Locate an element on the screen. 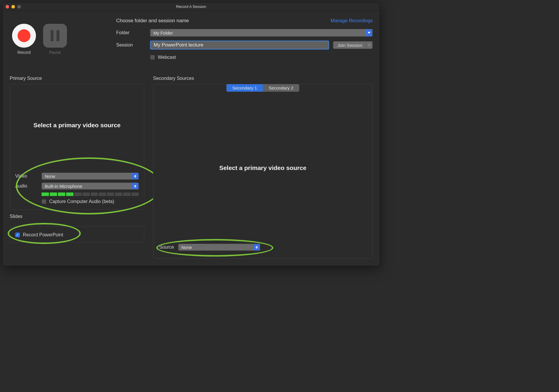 The width and height of the screenshot is (559, 392). session-form: Choose folder and session name Manage Re… is located at coordinates (221, 40).